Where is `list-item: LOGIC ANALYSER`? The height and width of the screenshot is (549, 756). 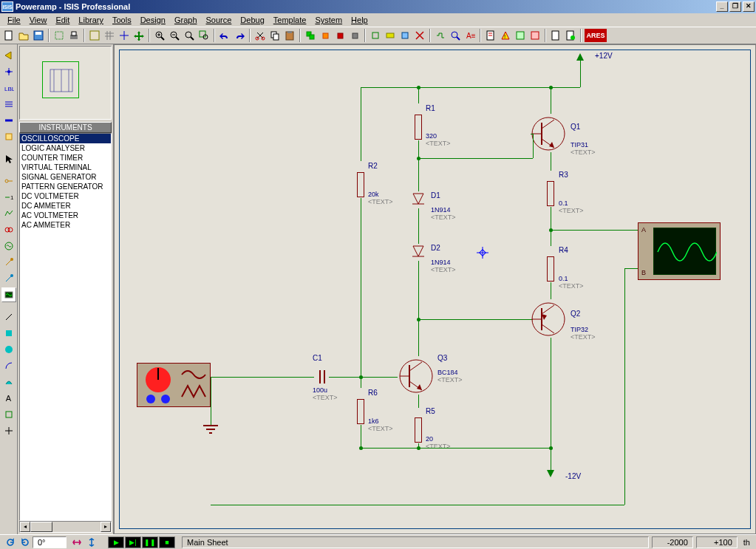 list-item: LOGIC ANALYSER is located at coordinates (65, 148).